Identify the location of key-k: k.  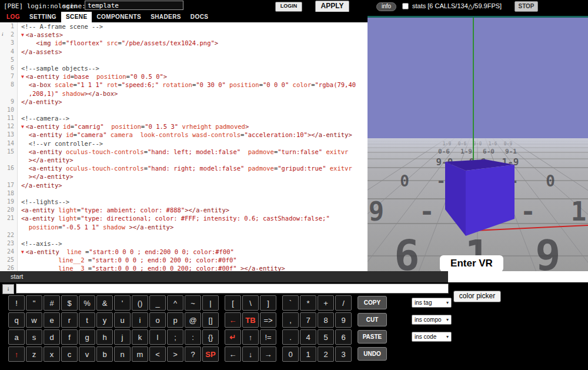
(140, 337).